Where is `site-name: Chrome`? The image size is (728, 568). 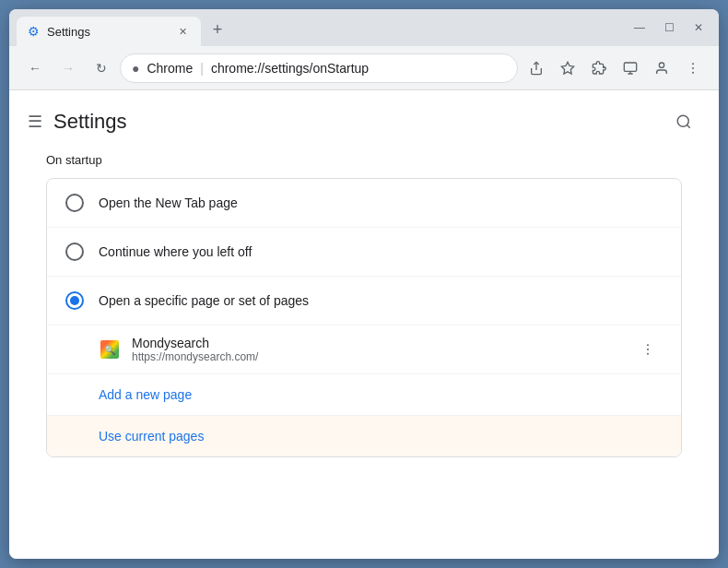 site-name: Chrome is located at coordinates (170, 68).